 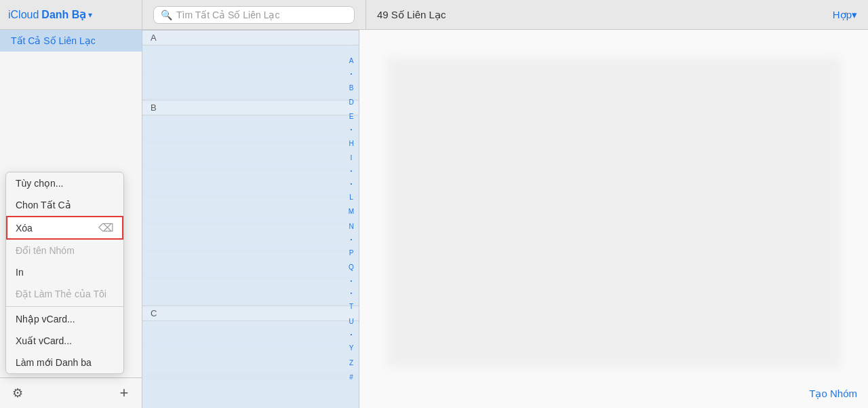 What do you see at coordinates (23, 15) in the screenshot?
I see `icloud-label: iCloud` at bounding box center [23, 15].